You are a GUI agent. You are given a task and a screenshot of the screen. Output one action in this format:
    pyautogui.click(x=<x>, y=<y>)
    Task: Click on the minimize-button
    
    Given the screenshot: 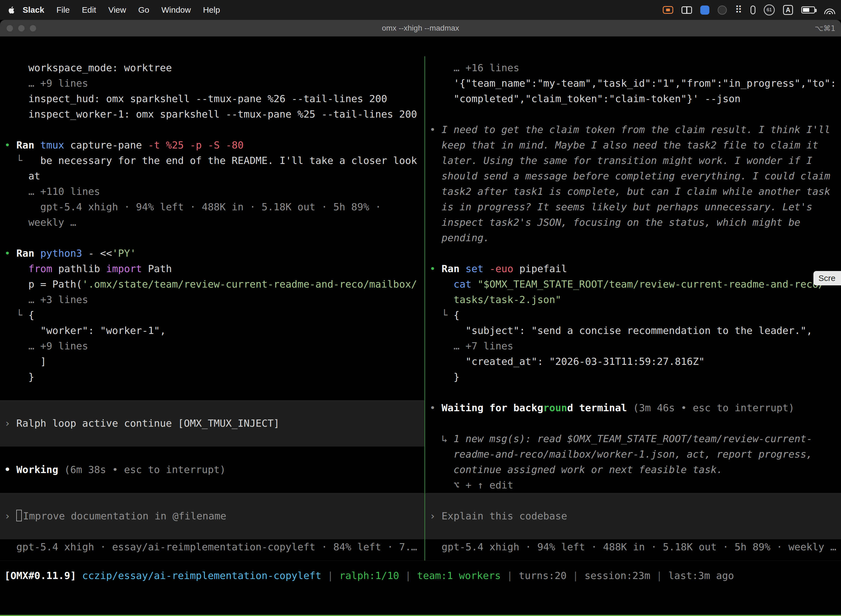 What is the action you would take?
    pyautogui.click(x=22, y=28)
    